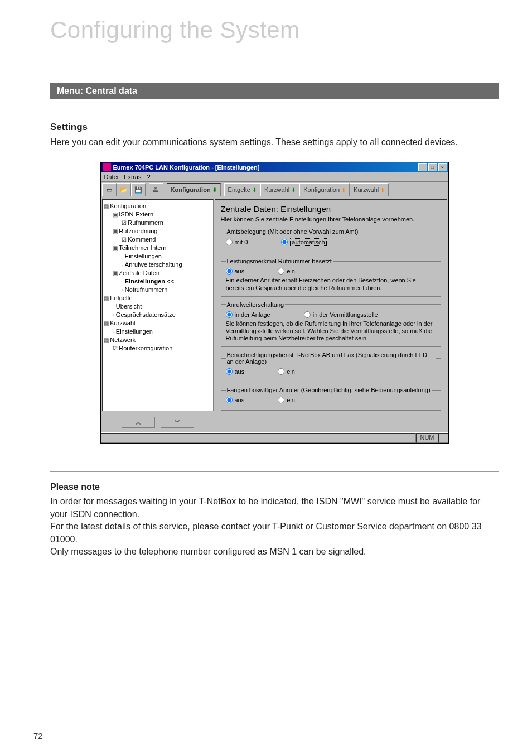 Image resolution: width=532 pixels, height=756 pixels. What do you see at coordinates (107, 167) in the screenshot?
I see `app-icon` at bounding box center [107, 167].